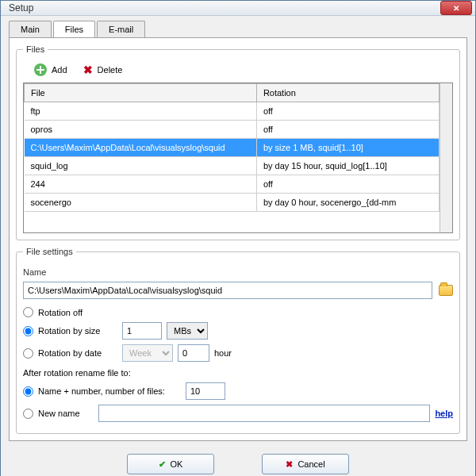  I want to click on rotation-off-radio, so click(29, 313).